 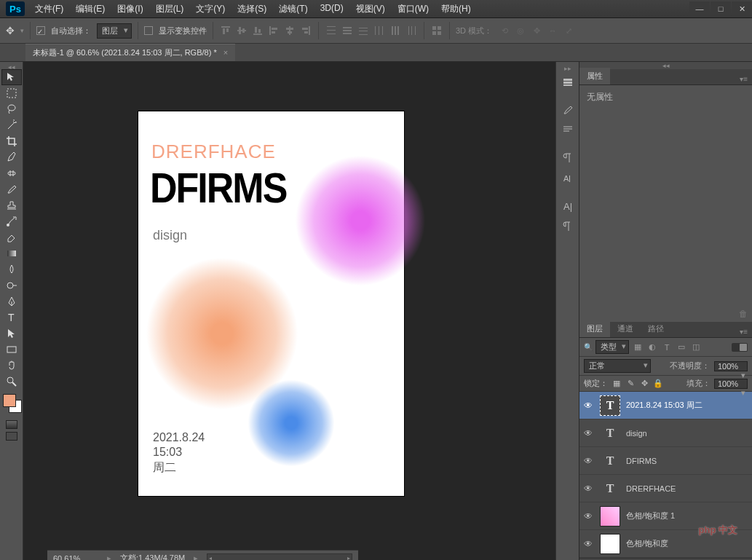 I want to click on quickmask-toggle, so click(x=12, y=425).